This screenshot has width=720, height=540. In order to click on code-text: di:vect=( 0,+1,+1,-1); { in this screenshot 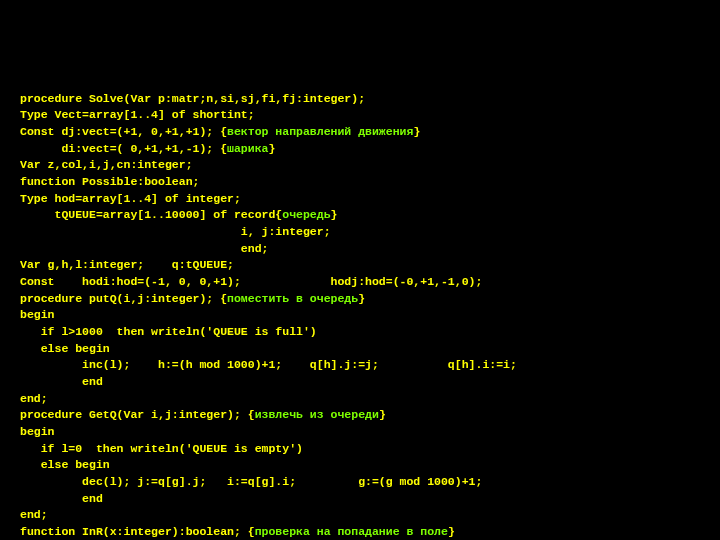, I will do `click(124, 148)`.